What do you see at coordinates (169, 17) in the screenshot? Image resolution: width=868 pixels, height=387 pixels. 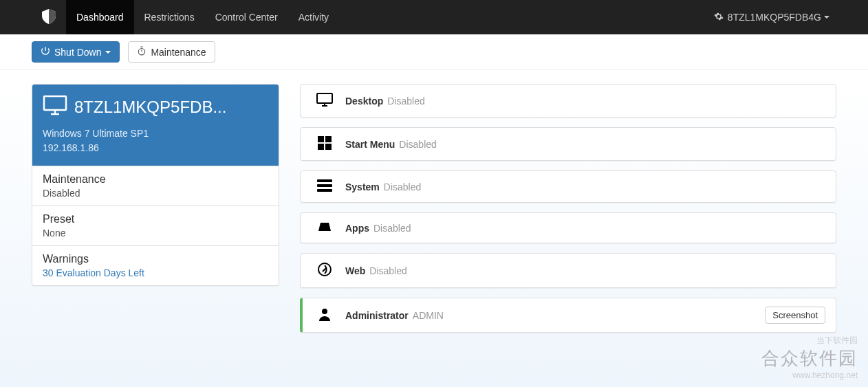 I see `nav-restrictions: Restrictions` at bounding box center [169, 17].